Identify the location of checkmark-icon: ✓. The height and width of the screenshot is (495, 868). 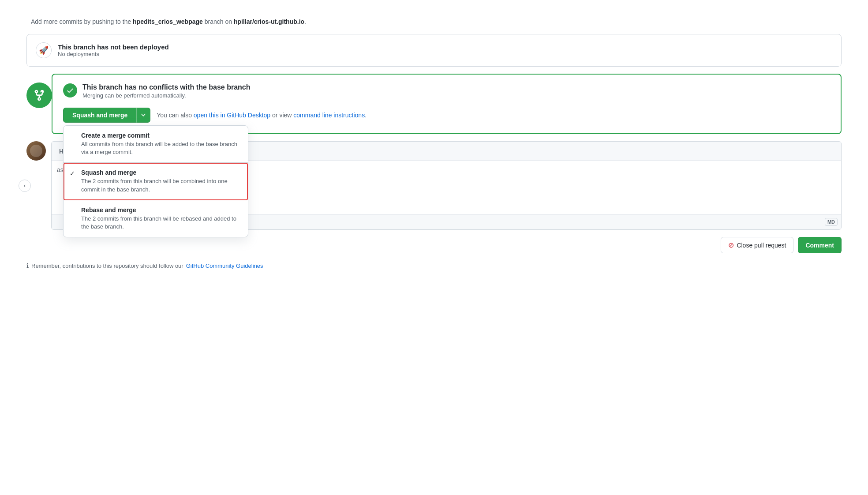
(72, 173).